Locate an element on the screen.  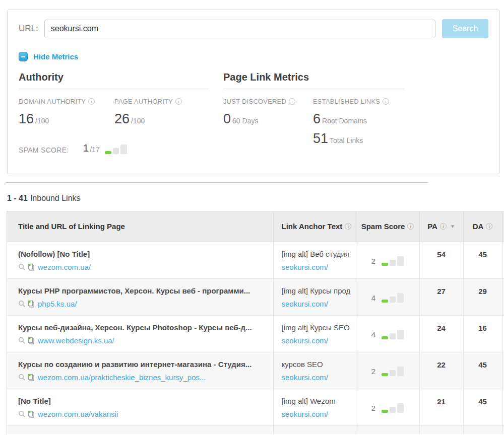
linking-page-title: Курсы по созданию и развитию интернет-ма… is located at coordinates (143, 364).